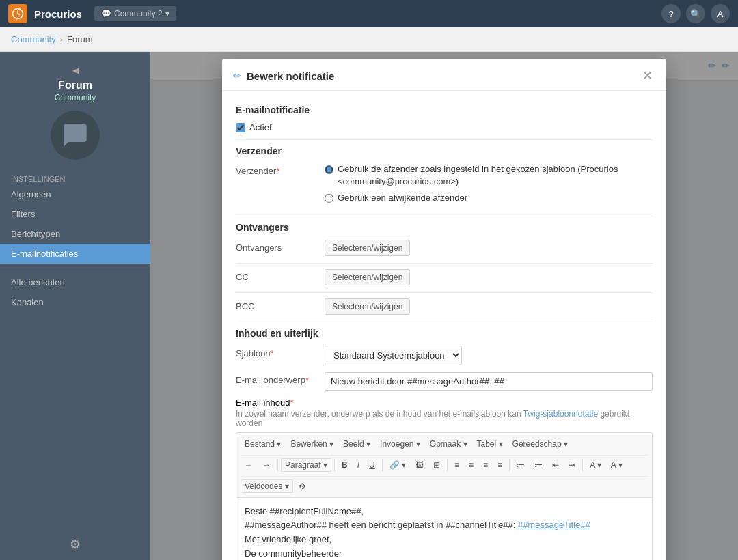 The image size is (738, 560). Describe the element at coordinates (485, 465) in the screenshot. I see `toolbar-align-right: ≡` at that location.